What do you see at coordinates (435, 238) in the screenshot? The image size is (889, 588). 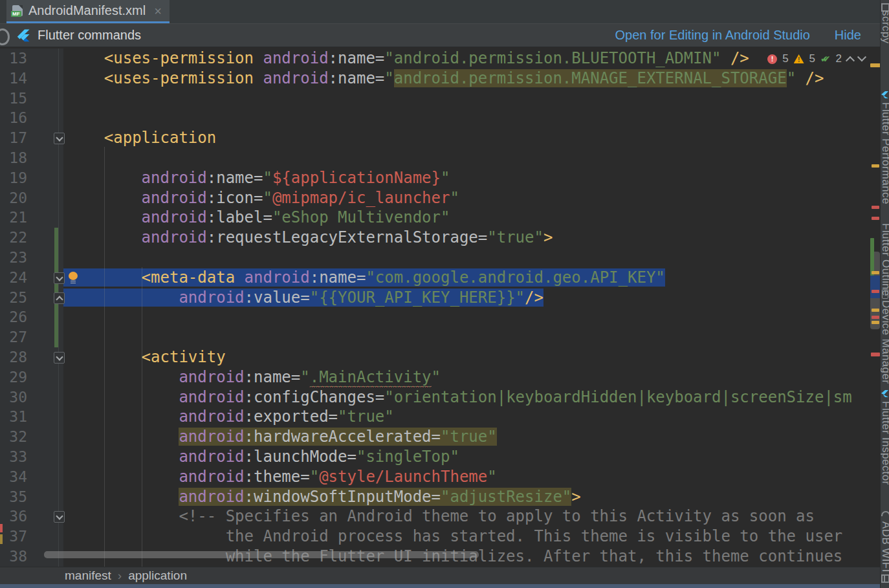 I see `code-line: 22 android:requestLegacyExternalStorage=…` at bounding box center [435, 238].